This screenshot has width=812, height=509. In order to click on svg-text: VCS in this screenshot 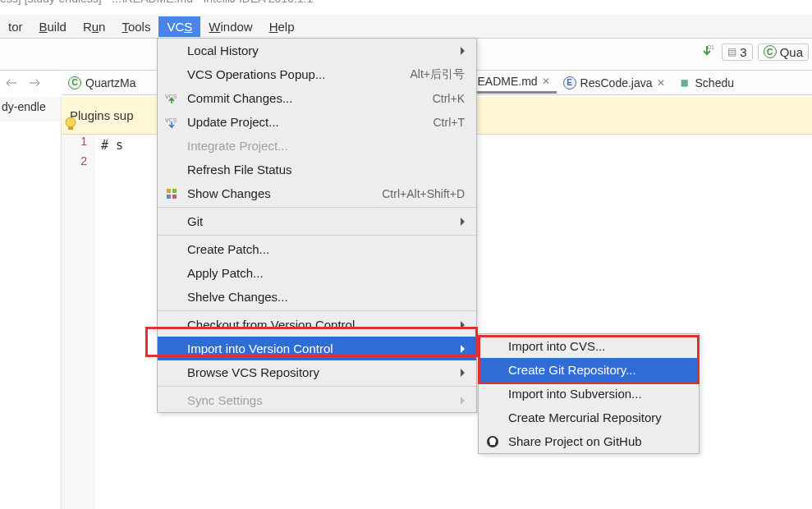, I will do `click(171, 120)`.